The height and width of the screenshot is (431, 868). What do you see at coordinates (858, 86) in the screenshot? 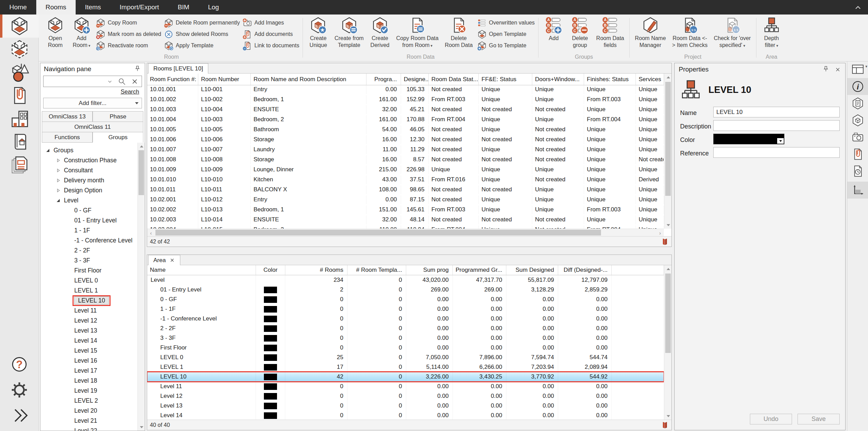
I see `info-panel-button: i` at bounding box center [858, 86].